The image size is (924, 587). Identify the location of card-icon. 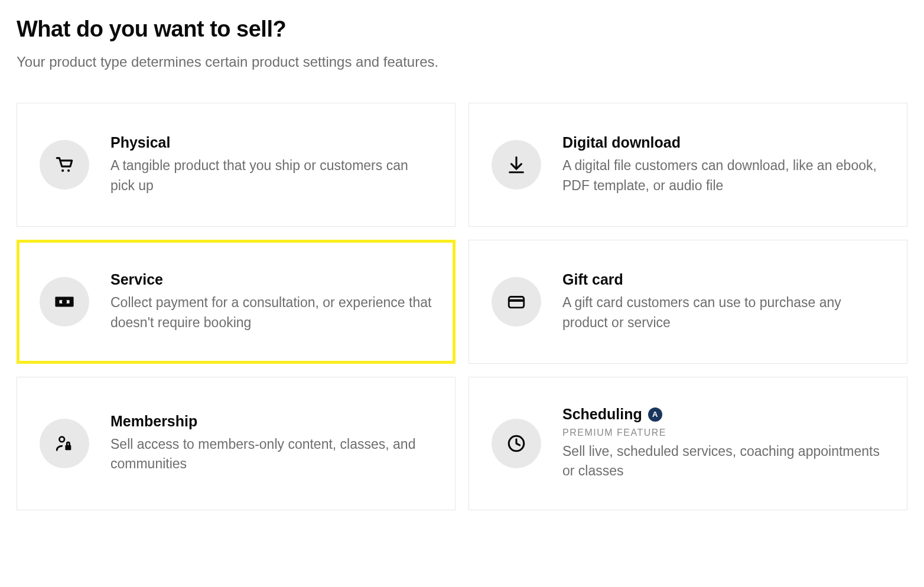
(516, 302).